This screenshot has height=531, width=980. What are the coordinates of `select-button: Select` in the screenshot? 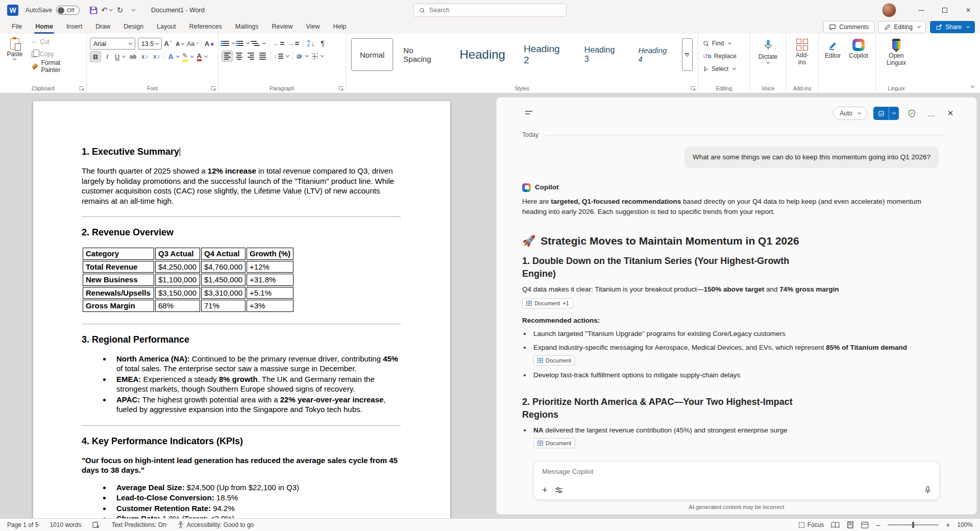 It's located at (724, 69).